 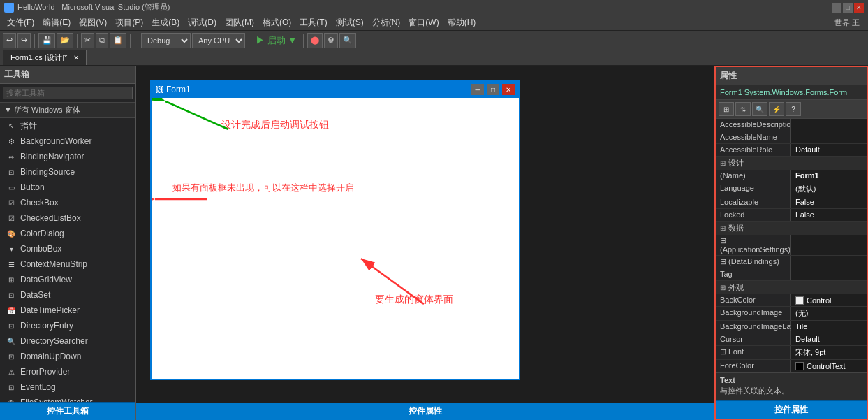 What do you see at coordinates (791, 92) in the screenshot?
I see `properties-object-name: Form1 System.Windows.Forms.Form` at bounding box center [791, 92].